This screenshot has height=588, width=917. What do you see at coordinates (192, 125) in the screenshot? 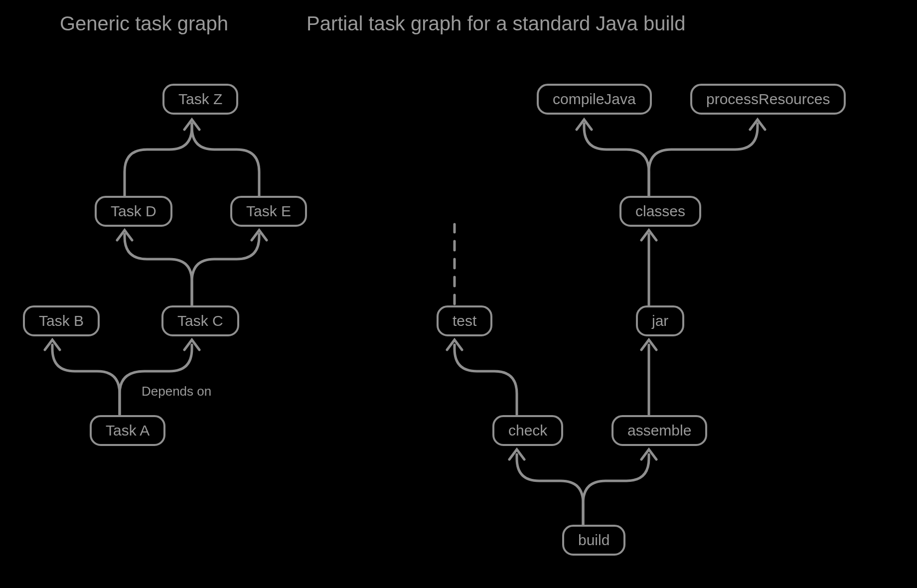
I see `arrowhead-z` at bounding box center [192, 125].